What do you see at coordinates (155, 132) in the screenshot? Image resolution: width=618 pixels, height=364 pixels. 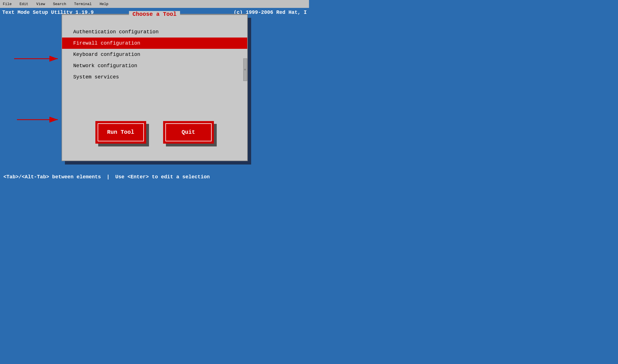 I see `buttons-area: Run Tool Quit` at bounding box center [155, 132].